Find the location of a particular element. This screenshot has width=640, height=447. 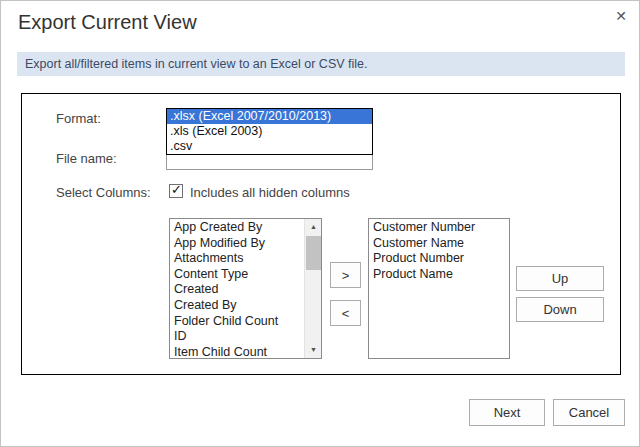

down-button: Down is located at coordinates (560, 310).